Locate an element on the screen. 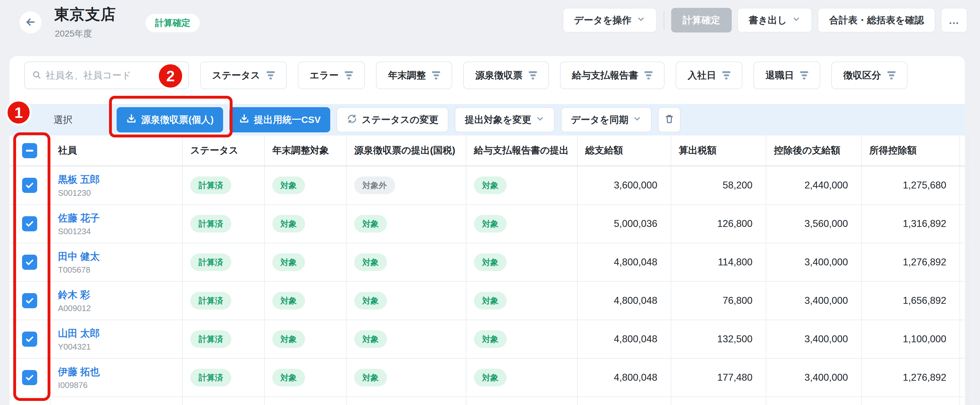  select-all-cell is located at coordinates (30, 151).